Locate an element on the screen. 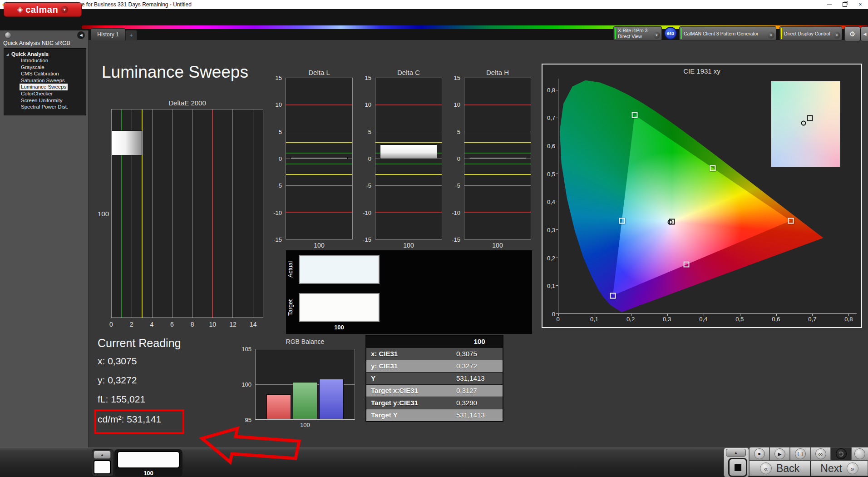 This screenshot has height=477, width=868. sidebar-item-label: CMS Calibration is located at coordinates (40, 74).